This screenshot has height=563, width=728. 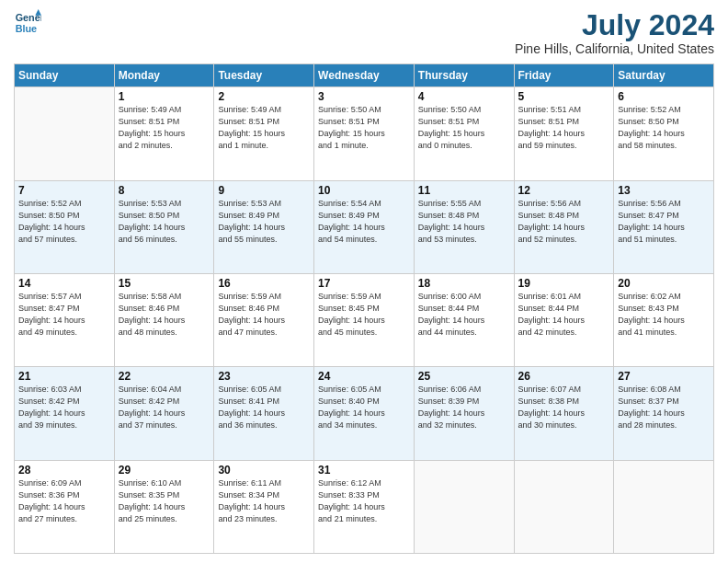 I want to click on table-row: 25Sunrise: 6:06 AM Sunset: 8:39 PM Dayli…, so click(x=463, y=414).